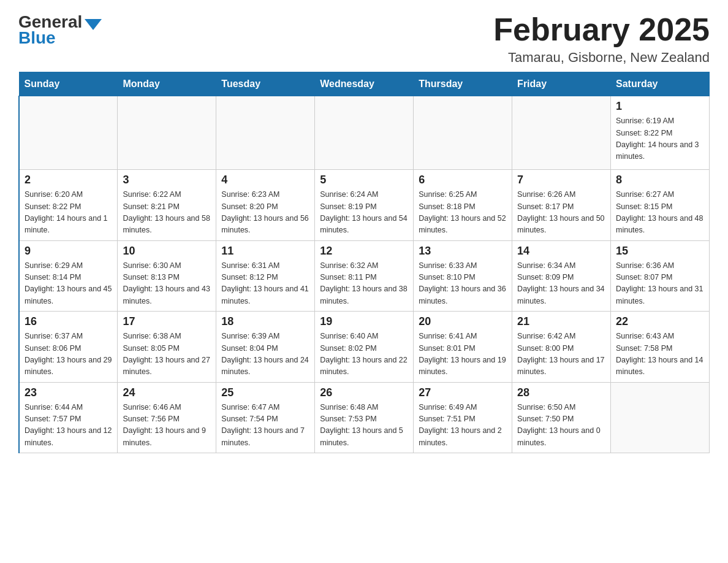 The height and width of the screenshot is (563, 728). Describe the element at coordinates (661, 133) in the screenshot. I see `day-cell: 1Sunrise: 6:19 AMSunset: 8:22 PMDaylight…` at that location.